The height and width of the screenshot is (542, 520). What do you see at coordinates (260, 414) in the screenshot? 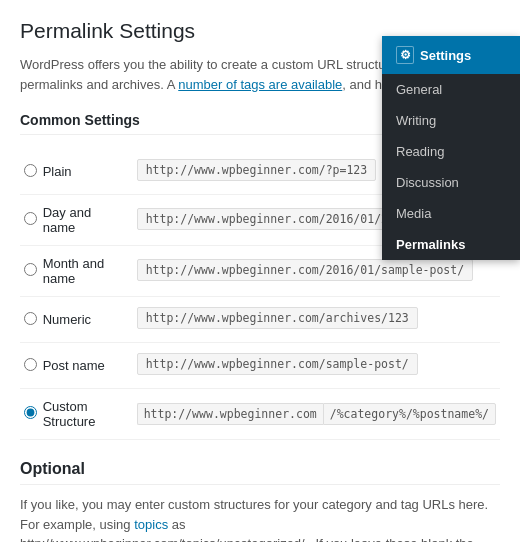
I see `table-row: Custom Structure http://www.wpbeginner.c…` at bounding box center [260, 414].